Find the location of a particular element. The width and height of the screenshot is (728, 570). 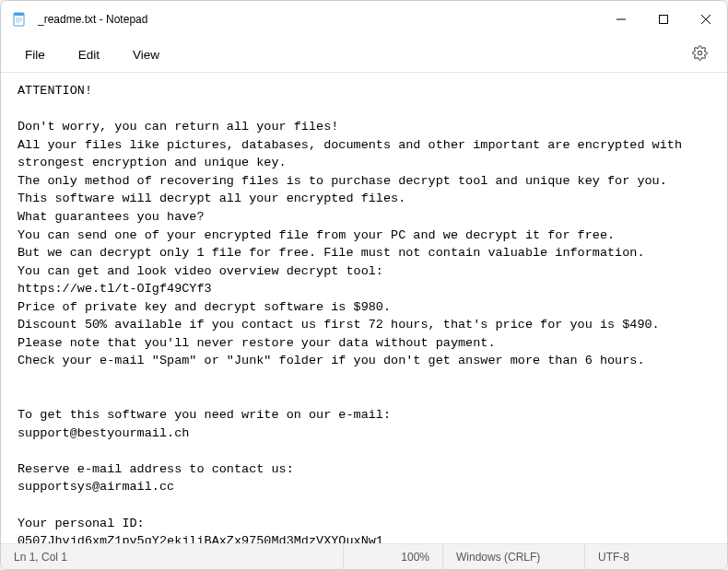

titlebar: _readme.txt - Notepad is located at coordinates (364, 19).